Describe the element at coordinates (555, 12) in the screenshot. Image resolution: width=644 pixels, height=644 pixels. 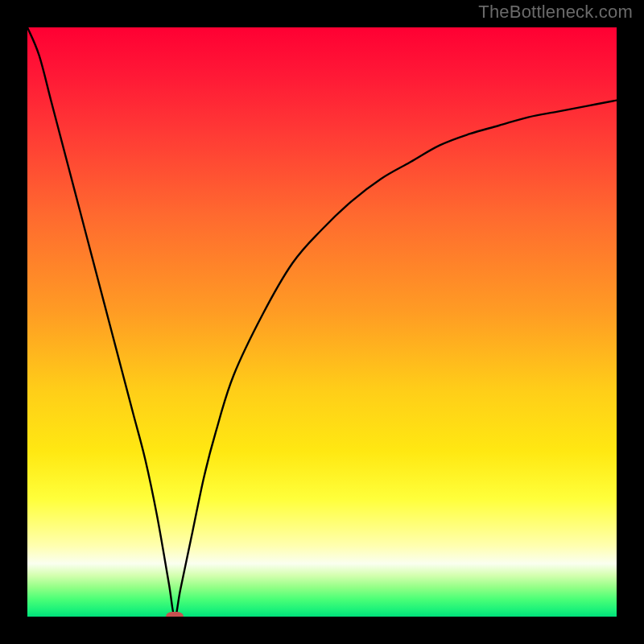
I see `watermark-text: TheBottleneck.com` at that location.